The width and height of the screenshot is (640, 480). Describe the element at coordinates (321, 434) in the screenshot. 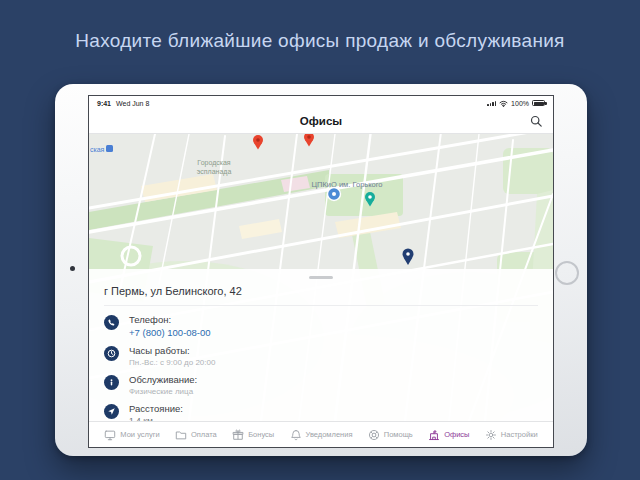

I see `tab-bar: Мои услугиОплатаБонусыУведомленияПомощьО…` at that location.